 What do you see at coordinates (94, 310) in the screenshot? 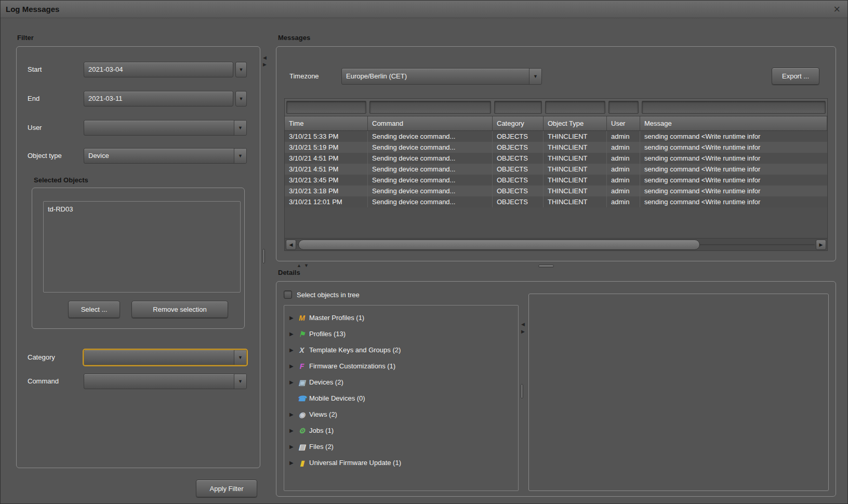
I see `select-objects-button: Select ...` at bounding box center [94, 310].